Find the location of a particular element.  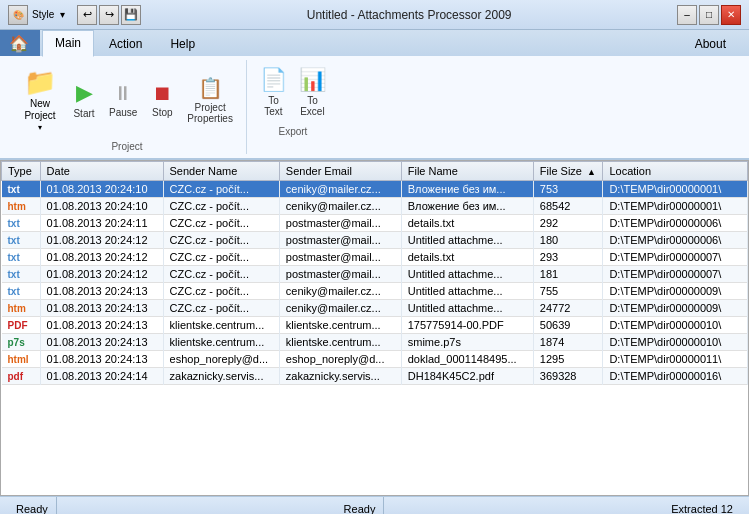

to-text-button: 📄 ToText is located at coordinates (274, 92).